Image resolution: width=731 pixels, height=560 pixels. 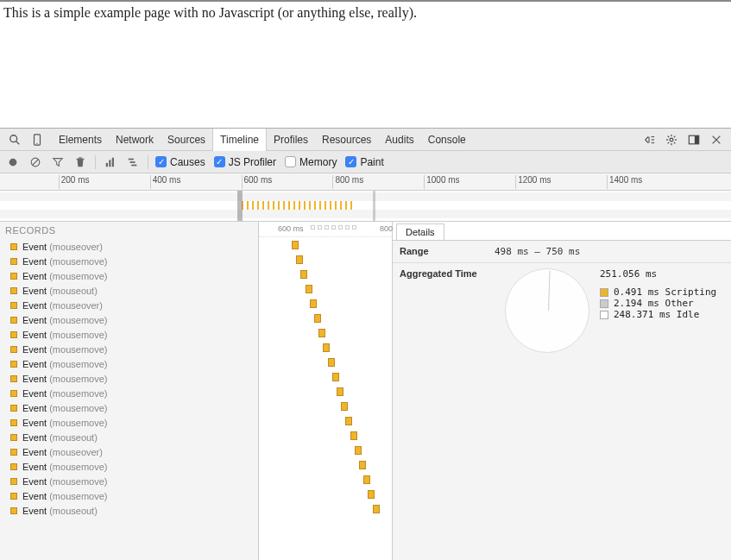 I want to click on checkbox-js-profiler: ✓JS Profiler, so click(x=245, y=162).